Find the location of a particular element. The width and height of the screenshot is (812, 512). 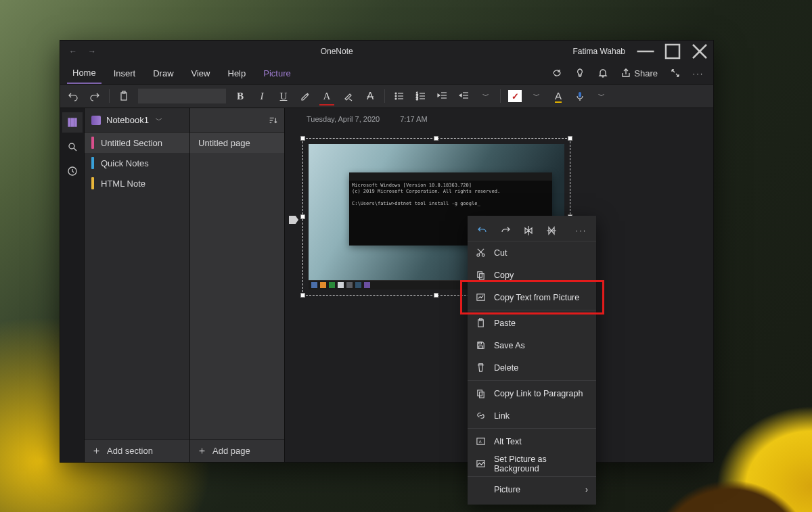

flip-vertical-icon is located at coordinates (528, 231).